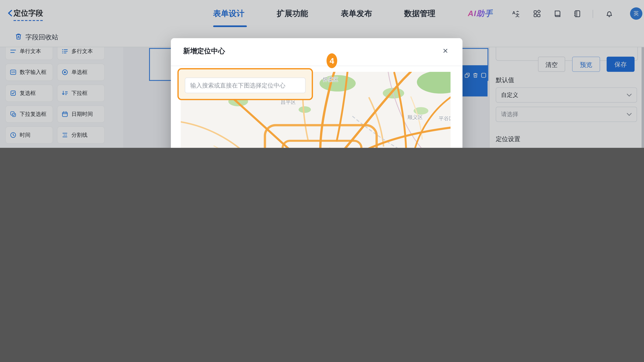 The width and height of the screenshot is (644, 362). What do you see at coordinates (245, 84) in the screenshot?
I see `annotation-box-search` at bounding box center [245, 84].